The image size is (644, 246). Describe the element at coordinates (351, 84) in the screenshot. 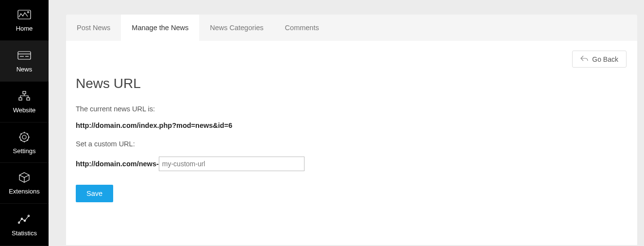

I see `page-title: News URL` at that location.